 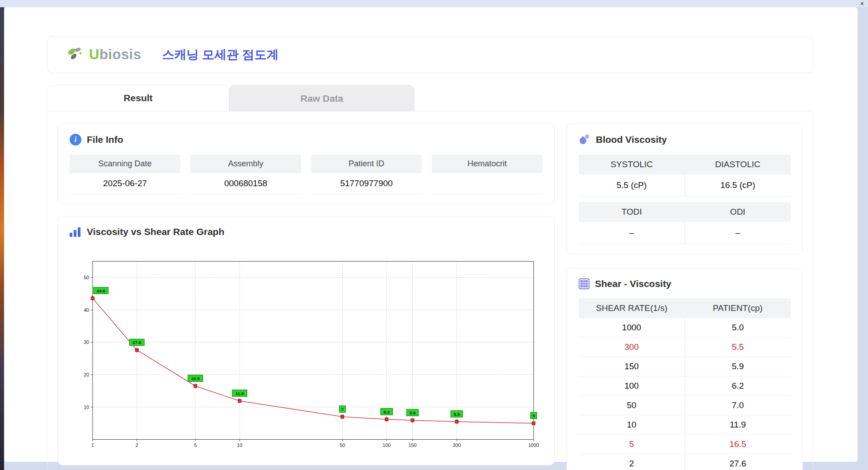 I want to click on svg-text: 43.6, so click(x=101, y=291).